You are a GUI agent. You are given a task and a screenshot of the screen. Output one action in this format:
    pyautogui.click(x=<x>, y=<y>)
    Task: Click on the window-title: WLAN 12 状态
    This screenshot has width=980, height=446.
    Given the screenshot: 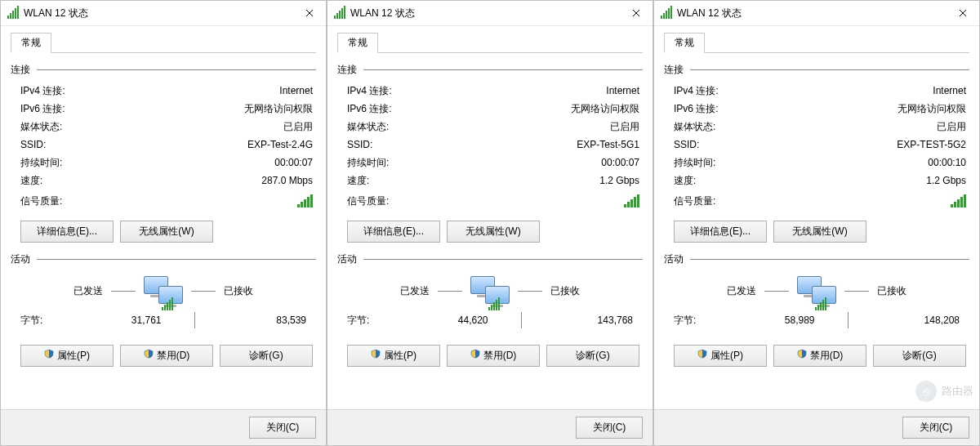 What is the action you would take?
    pyautogui.click(x=812, y=13)
    